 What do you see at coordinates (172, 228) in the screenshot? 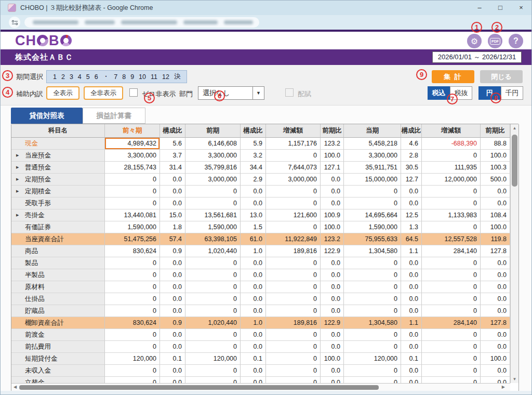
I see `value-cell: 1.8` at bounding box center [172, 228].